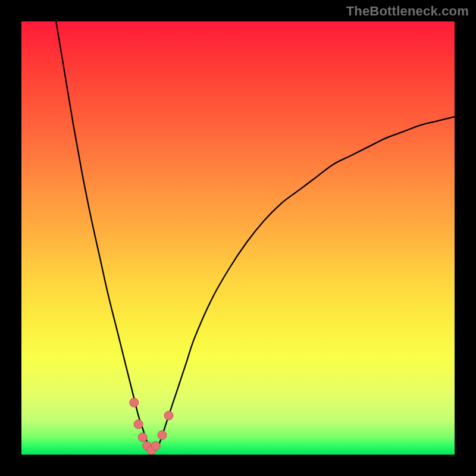 Image resolution: width=476 pixels, height=476 pixels. I want to click on trough-markers, so click(151, 426).